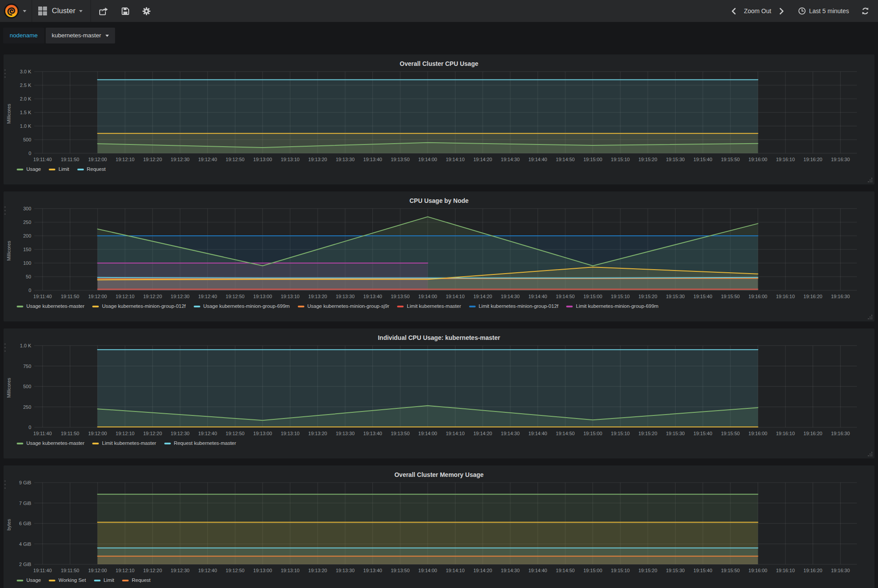 The width and height of the screenshot is (878, 588). I want to click on panel-title: CPU Usage by Node, so click(439, 201).